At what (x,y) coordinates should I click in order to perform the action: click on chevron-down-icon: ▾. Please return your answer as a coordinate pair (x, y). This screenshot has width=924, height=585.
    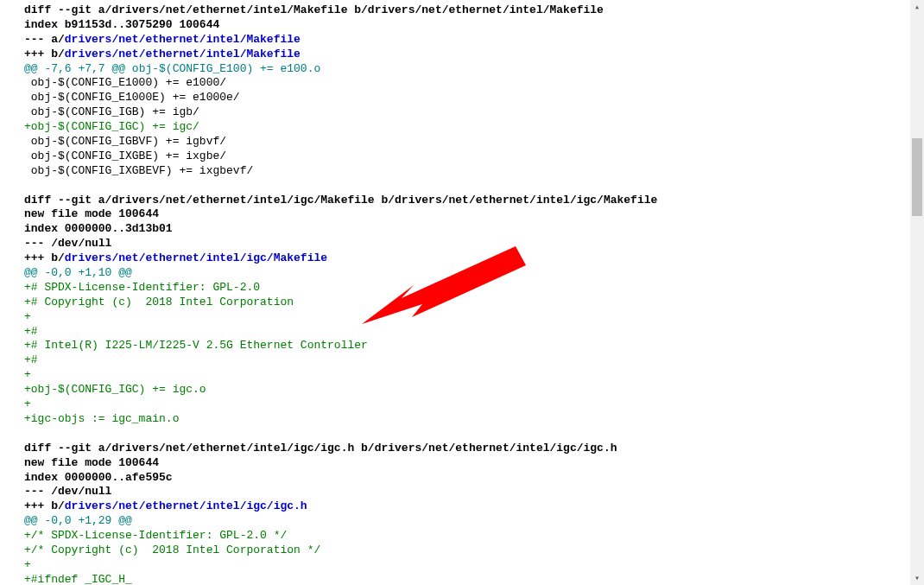
    Looking at the image, I should click on (917, 579).